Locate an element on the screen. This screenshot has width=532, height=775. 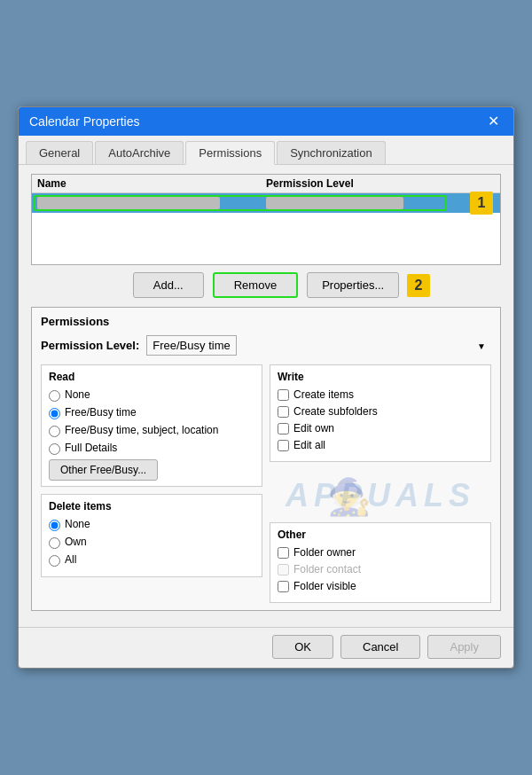
other-group-title: Other is located at coordinates (380, 535).